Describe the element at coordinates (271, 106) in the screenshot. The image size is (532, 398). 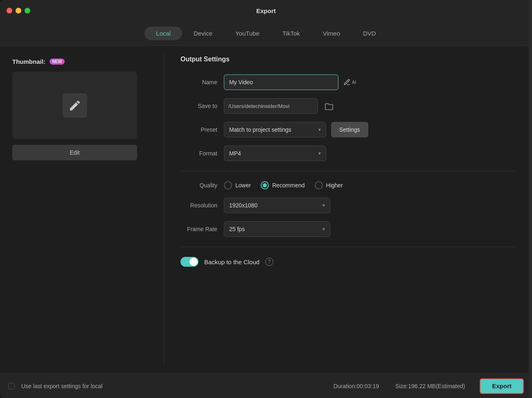
I see `save-to-path: /Users/detechinsider/Movi` at that location.